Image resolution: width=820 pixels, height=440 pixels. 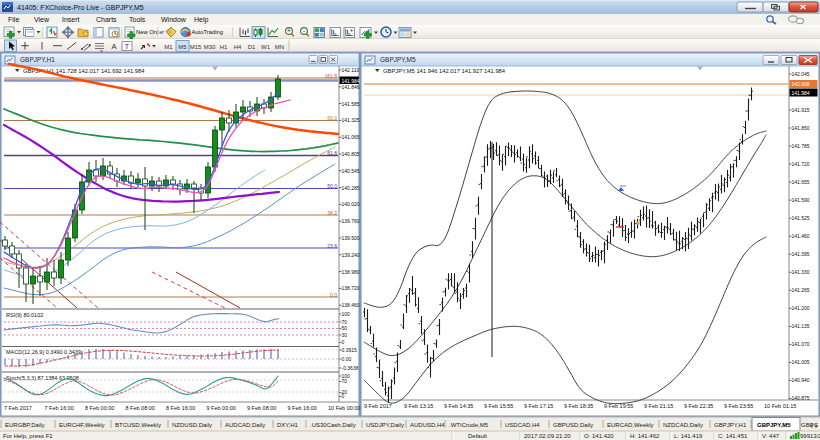 I want to click on svg-text: 138.460, so click(x=351, y=305).